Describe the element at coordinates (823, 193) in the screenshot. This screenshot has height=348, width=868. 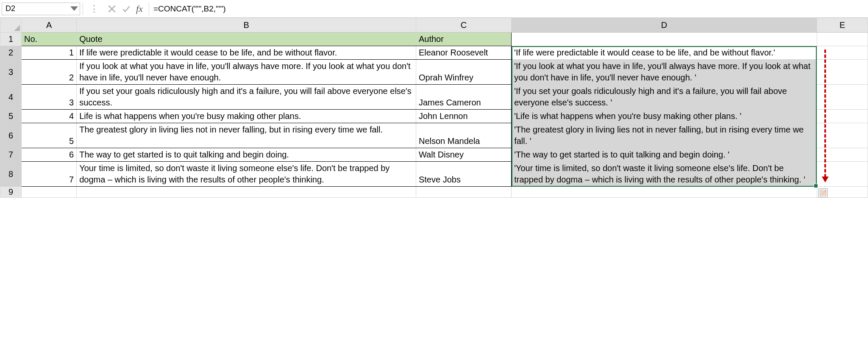
I see `autofill-options-icon` at that location.